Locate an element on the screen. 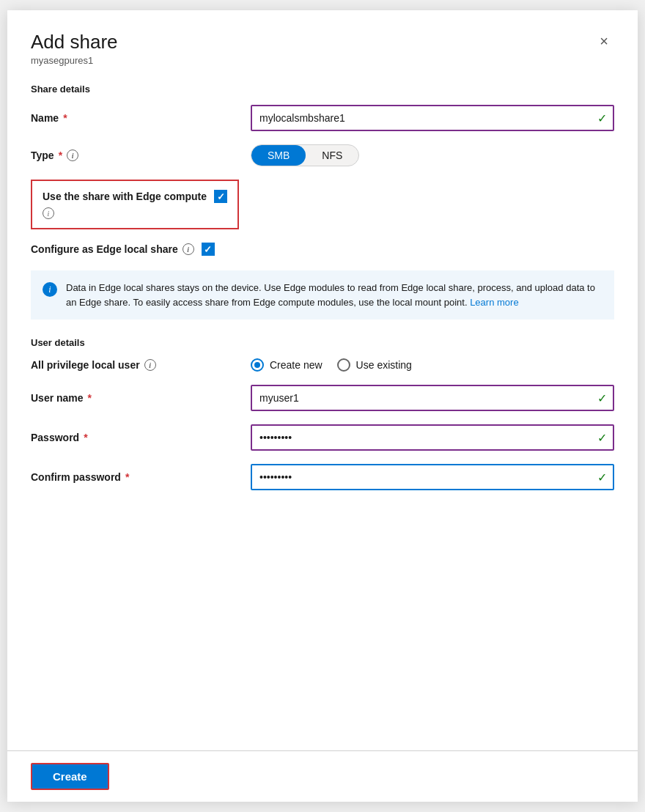 This screenshot has width=645, height=812. type-label: Type * i is located at coordinates (141, 155).